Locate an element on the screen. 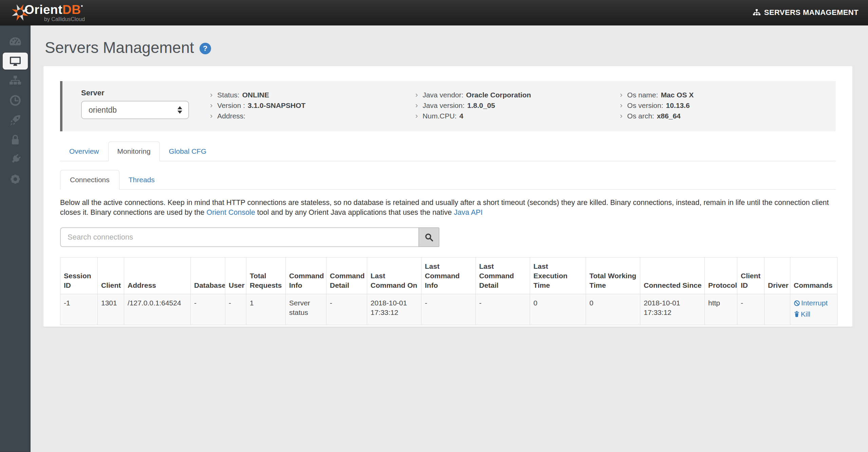  orient-console-link: Orient Console is located at coordinates (231, 212).